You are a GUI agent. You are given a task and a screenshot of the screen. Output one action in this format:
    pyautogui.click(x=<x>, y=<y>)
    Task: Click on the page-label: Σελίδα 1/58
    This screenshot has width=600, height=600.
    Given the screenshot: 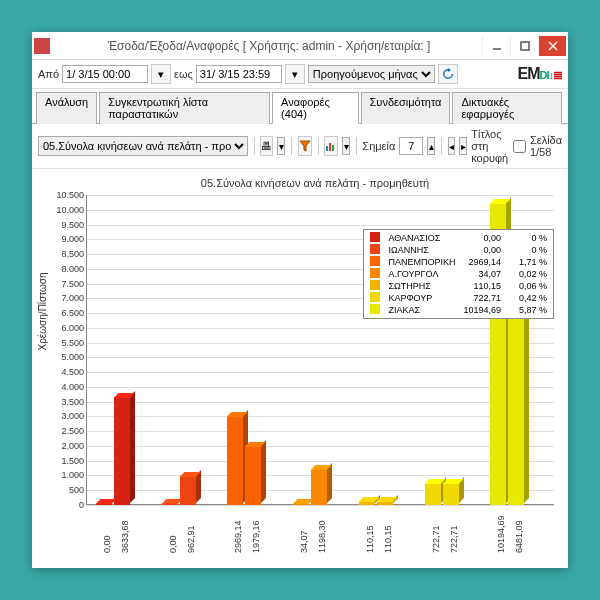 What is the action you would take?
    pyautogui.click(x=546, y=146)
    